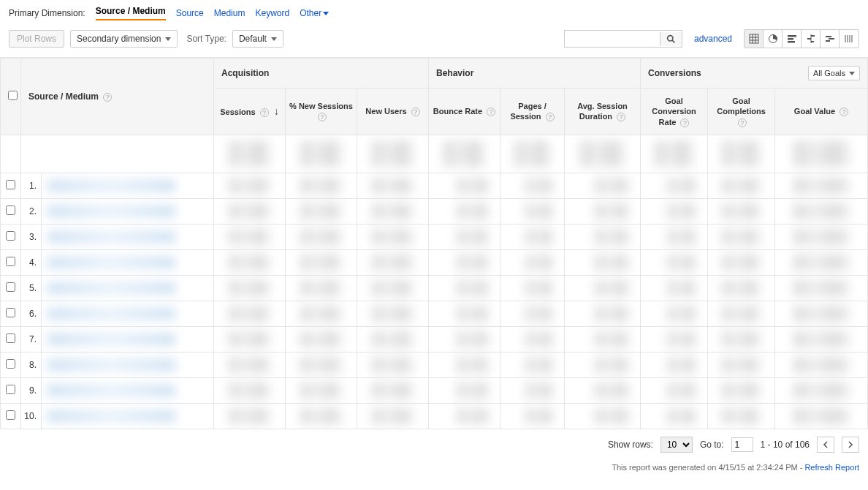 Image resolution: width=868 pixels, height=490 pixels. What do you see at coordinates (623, 39) in the screenshot?
I see `table-search` at bounding box center [623, 39].